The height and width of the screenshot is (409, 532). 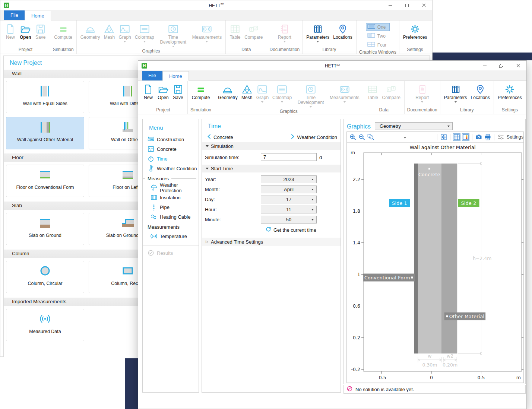 What do you see at coordinates (210, 180) in the screenshot?
I see `year-label: Year:` at bounding box center [210, 180].